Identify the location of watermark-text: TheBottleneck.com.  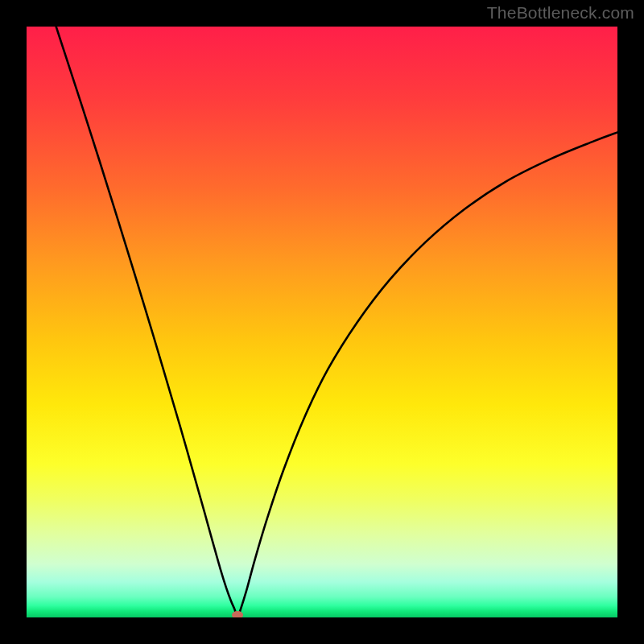
(560, 13).